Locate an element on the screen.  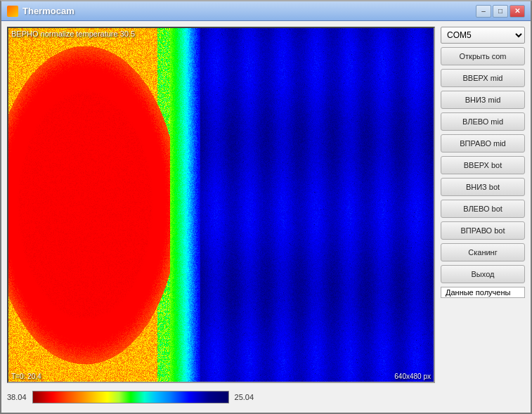
up-mid-button: ВВЕРХ mid is located at coordinates (483, 78).